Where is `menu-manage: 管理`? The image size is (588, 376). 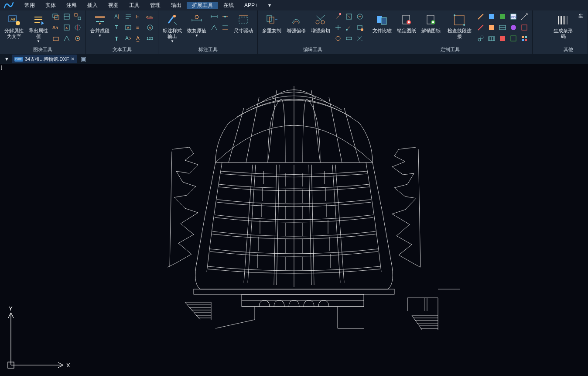
menu-manage: 管理 is located at coordinates (155, 5).